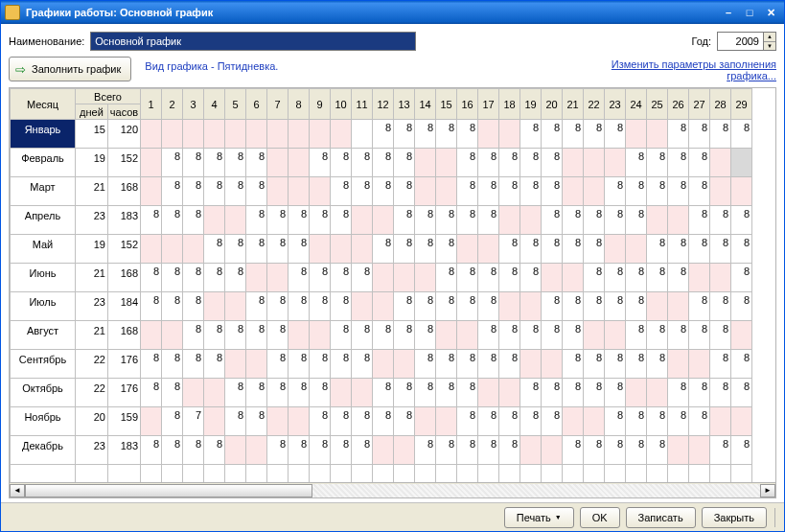 This screenshot has height=532, width=785. Describe the element at coordinates (43, 163) in the screenshot. I see `month-cell: Февраль` at that location.